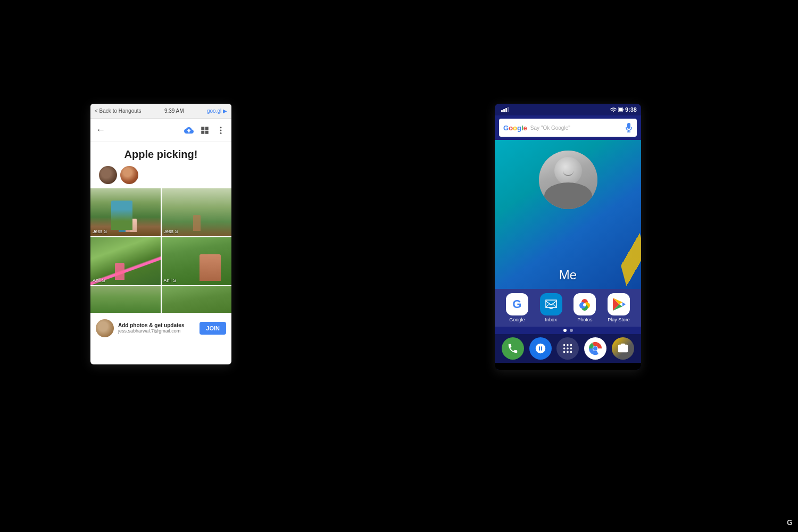 The image size is (798, 532). What do you see at coordinates (205, 130) in the screenshot?
I see `topbar-icons` at bounding box center [205, 130].